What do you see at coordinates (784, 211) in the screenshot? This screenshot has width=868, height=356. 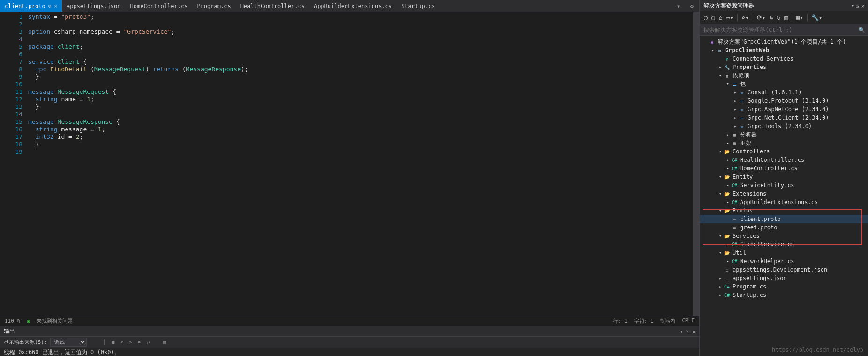 I see `tree-node: 📂Protos` at bounding box center [784, 211].